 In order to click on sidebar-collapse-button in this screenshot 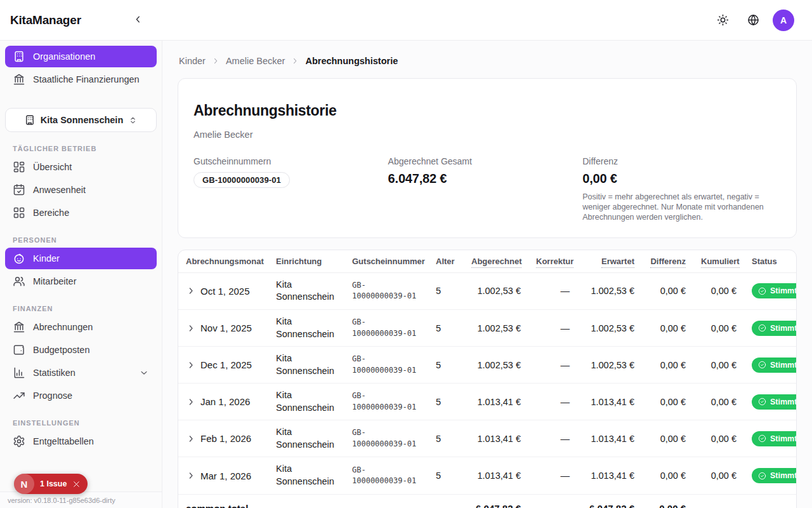, I will do `click(138, 20)`.